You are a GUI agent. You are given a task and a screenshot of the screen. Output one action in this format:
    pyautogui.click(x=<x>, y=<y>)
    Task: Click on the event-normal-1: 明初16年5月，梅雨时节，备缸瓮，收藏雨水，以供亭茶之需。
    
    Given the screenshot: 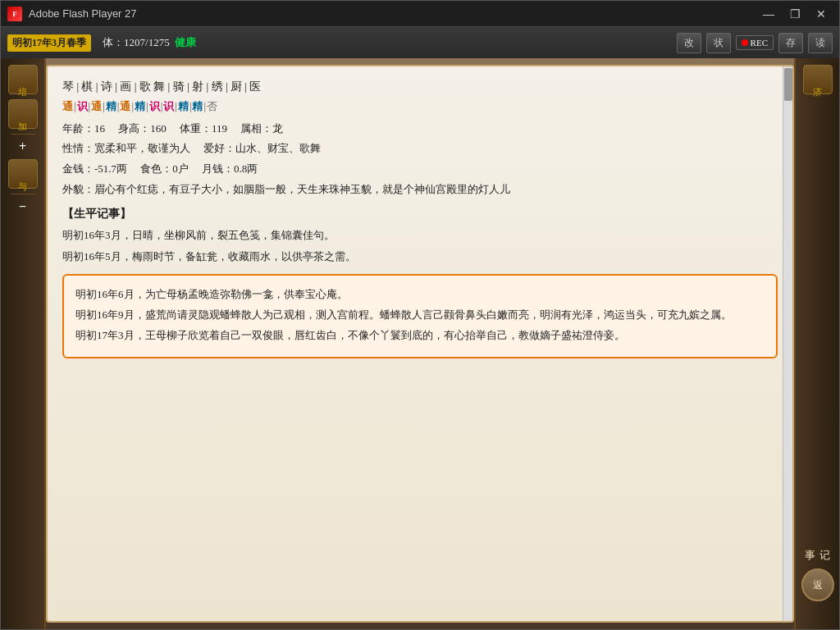 What is the action you would take?
    pyautogui.click(x=420, y=257)
    